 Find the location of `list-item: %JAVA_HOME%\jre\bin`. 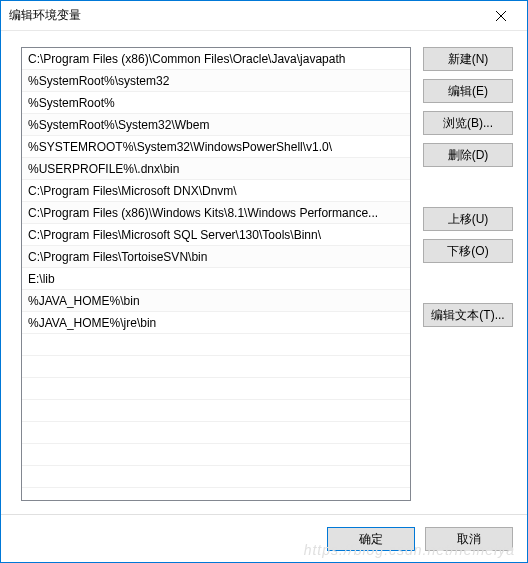

list-item: %JAVA_HOME%\jre\bin is located at coordinates (216, 323).